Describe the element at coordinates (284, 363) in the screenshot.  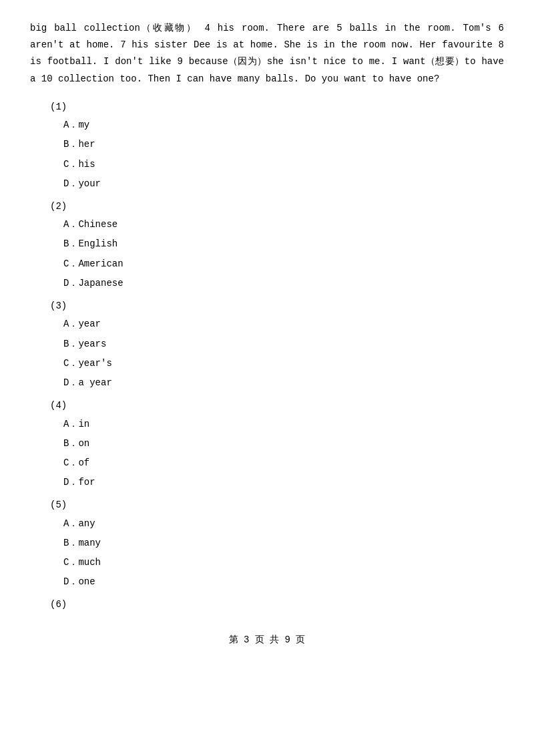
I see `q3-option-c: C．year's` at that location.